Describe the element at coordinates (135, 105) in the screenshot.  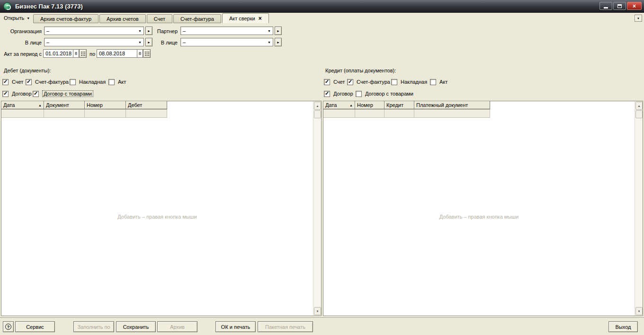
I see `column-label: Дебет` at that location.